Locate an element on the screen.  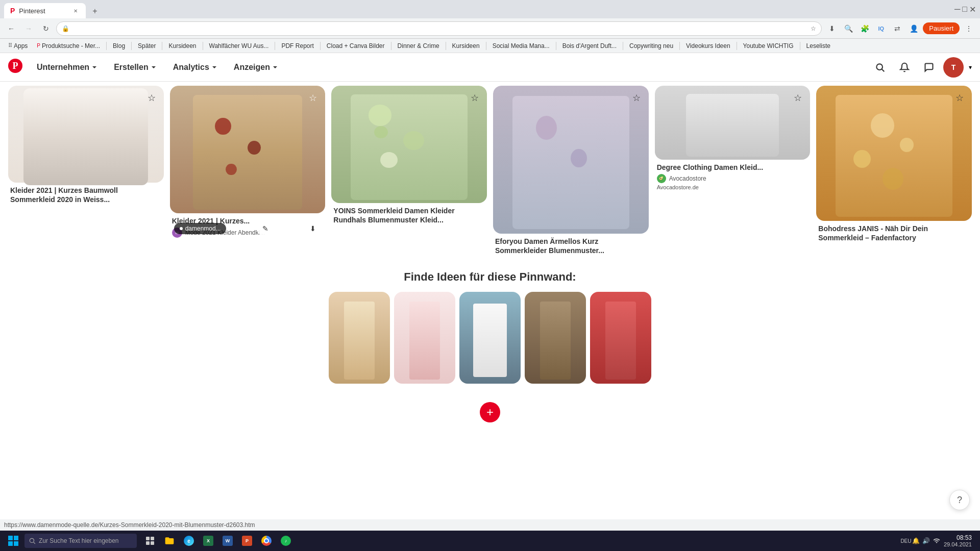
excel-button: X is located at coordinates (208, 541).